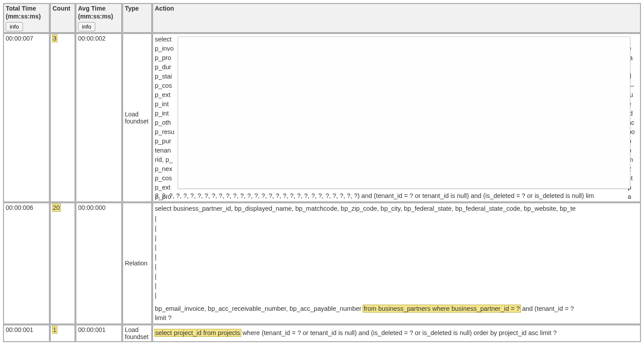  Describe the element at coordinates (61, 8) in the screenshot. I see `header-count-label: Count` at that location.